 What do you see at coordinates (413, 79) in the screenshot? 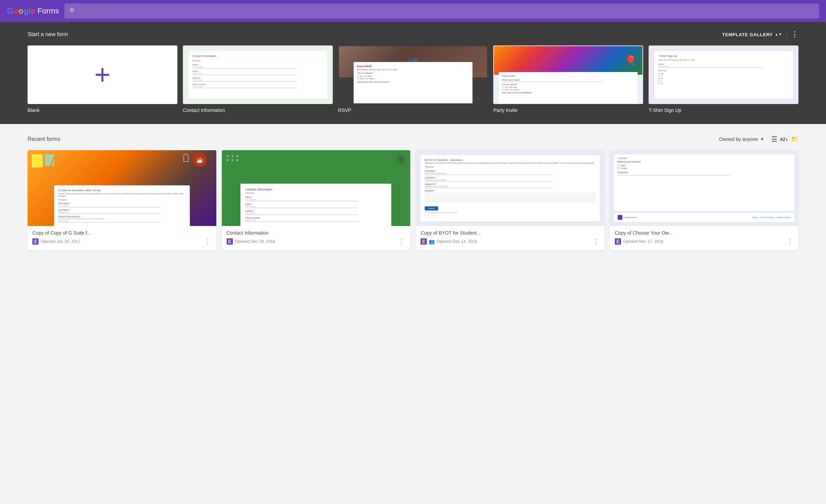
I see `template-card-rsvp: 👥 Event RSVP Event address: 123 Your Str…` at bounding box center [413, 79].